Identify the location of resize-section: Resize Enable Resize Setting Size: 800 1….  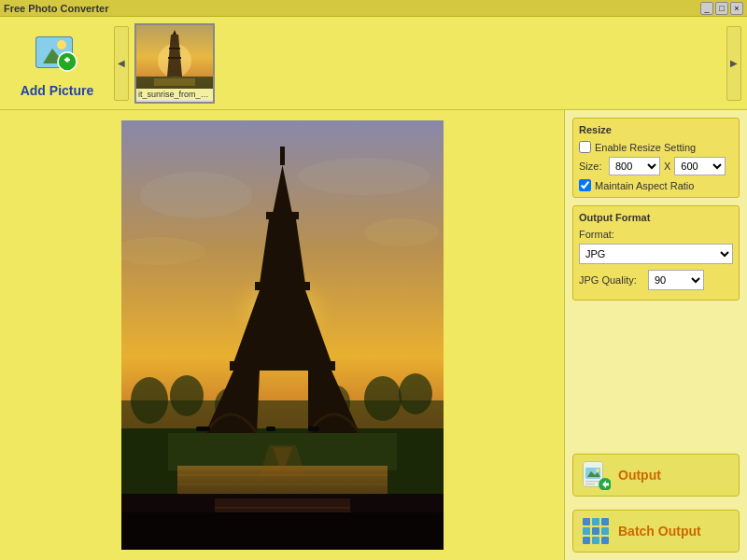
(655, 158).